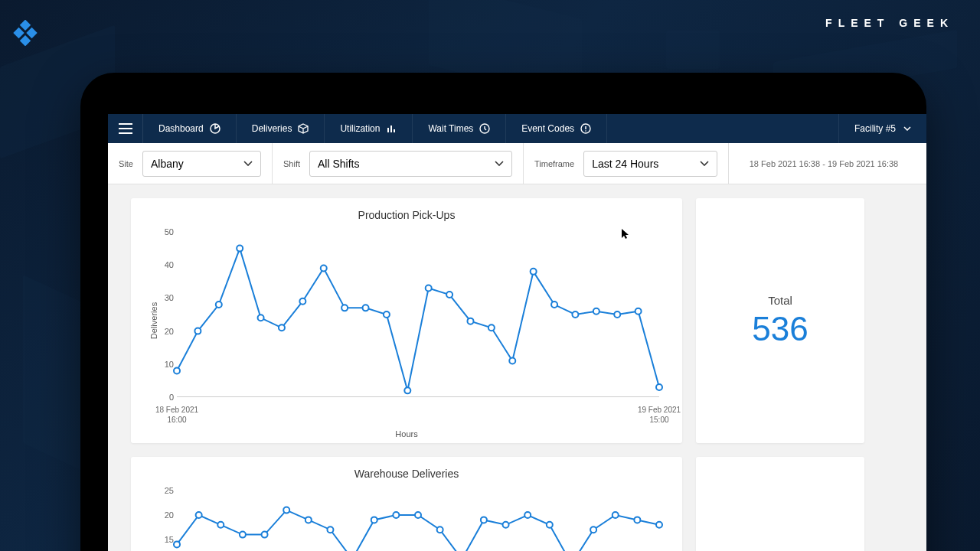  What do you see at coordinates (407, 434) in the screenshot?
I see `x-axis-label: Hours` at bounding box center [407, 434].